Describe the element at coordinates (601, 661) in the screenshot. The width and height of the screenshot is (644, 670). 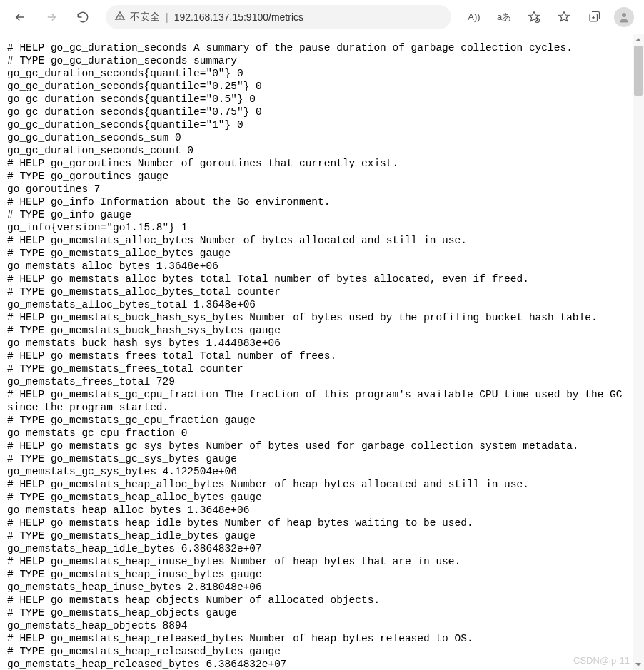
I see `watermark: CSDN@ip-11` at that location.